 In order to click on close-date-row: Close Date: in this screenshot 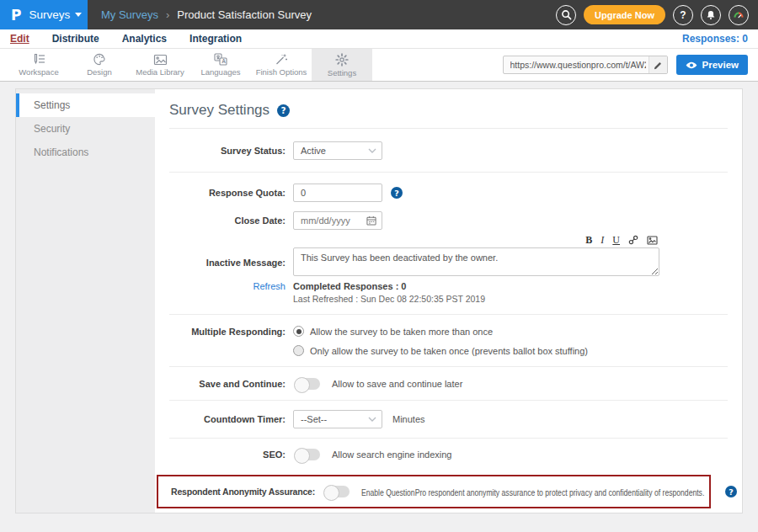, I will do `click(448, 221)`.